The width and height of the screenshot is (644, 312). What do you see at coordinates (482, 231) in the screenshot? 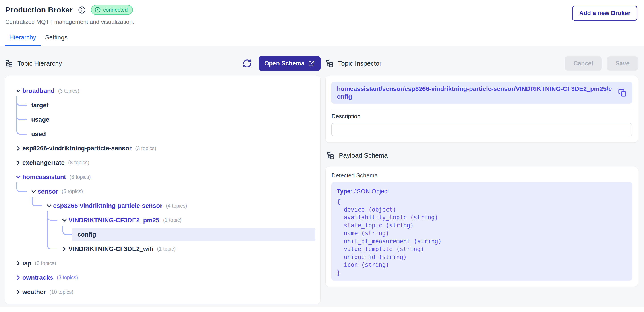
I see `detected-schema-box: Type: JSON Object { device (object) avai…` at bounding box center [482, 231].